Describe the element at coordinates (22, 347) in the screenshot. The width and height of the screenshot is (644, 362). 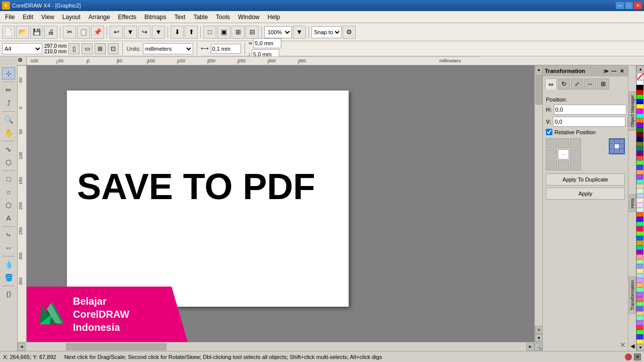
I see `scroll-left-button: ◄` at that location.